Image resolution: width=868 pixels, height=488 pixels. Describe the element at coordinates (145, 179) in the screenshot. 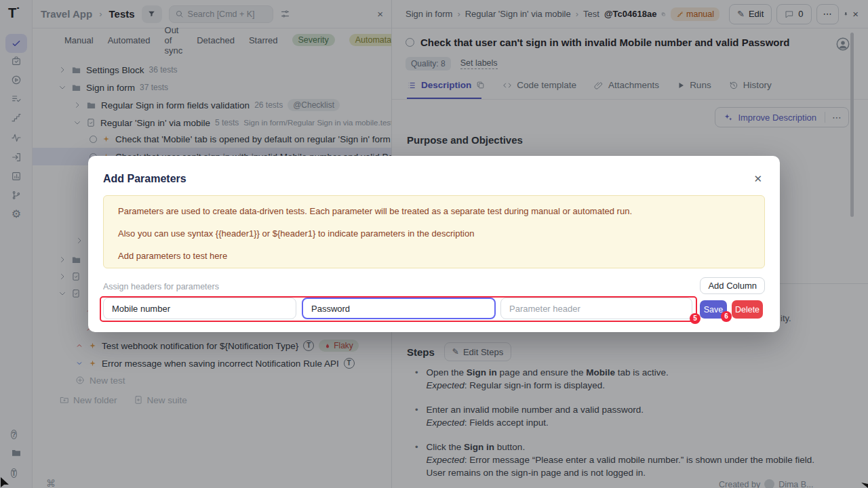

I see `modal-title: Add Parameters` at that location.